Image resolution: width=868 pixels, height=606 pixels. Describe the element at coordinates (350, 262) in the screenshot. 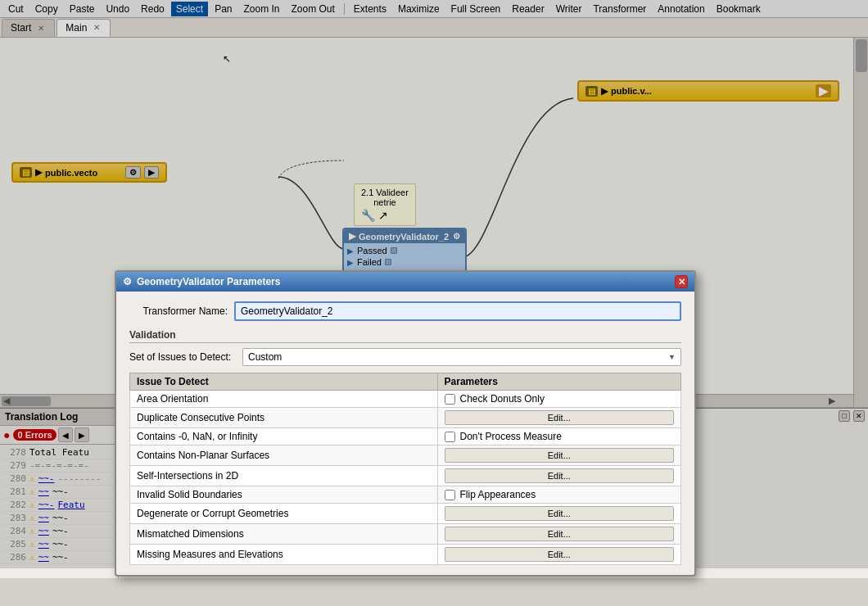

I see `port-failed-arrow: ▶` at that location.